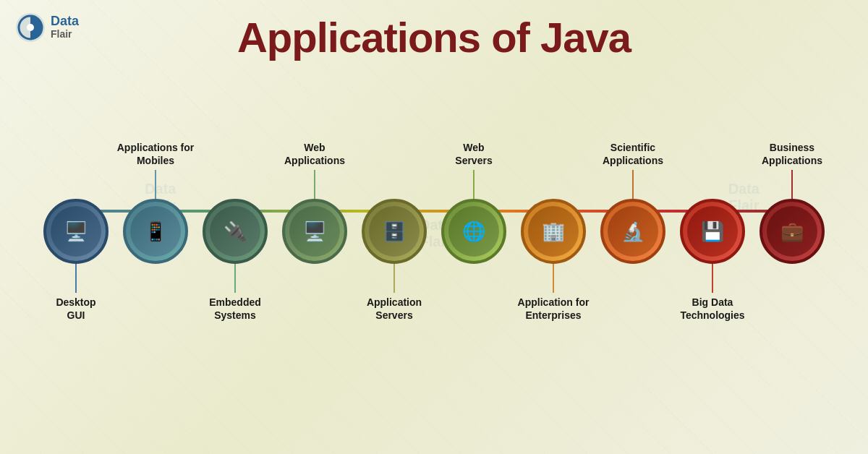  I want to click on node-big-data: 💾 Big DataTechnologies, so click(712, 231).